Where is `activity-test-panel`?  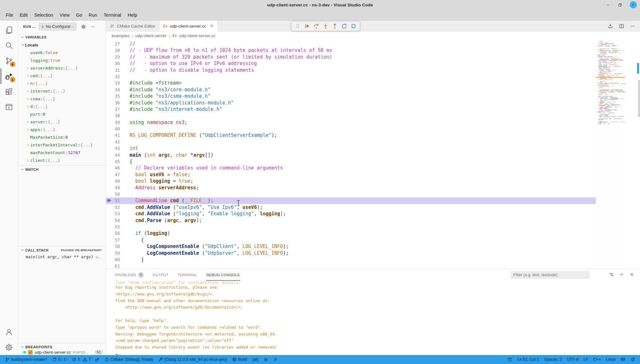
activity-test-panel is located at coordinates (9, 107).